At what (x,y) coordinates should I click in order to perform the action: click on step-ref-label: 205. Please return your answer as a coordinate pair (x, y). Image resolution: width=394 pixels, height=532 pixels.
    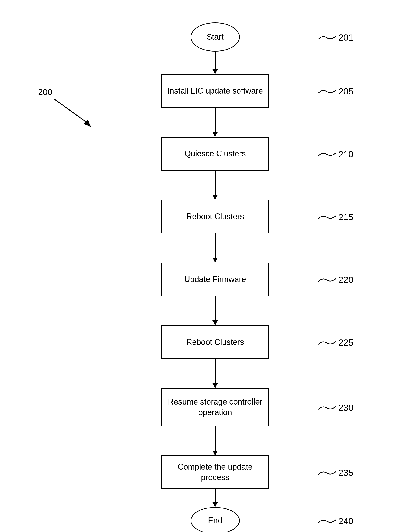
    Looking at the image, I should click on (336, 91).